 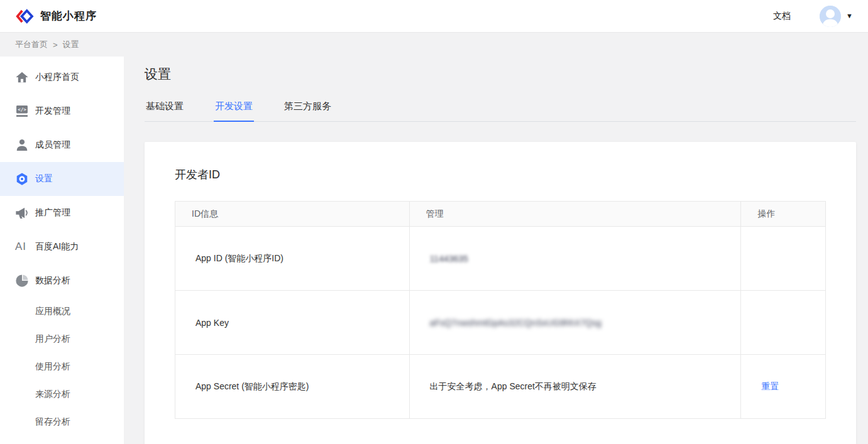 What do you see at coordinates (62, 281) in the screenshot?
I see `sidebar-item-analytics: 数据分析` at bounding box center [62, 281].